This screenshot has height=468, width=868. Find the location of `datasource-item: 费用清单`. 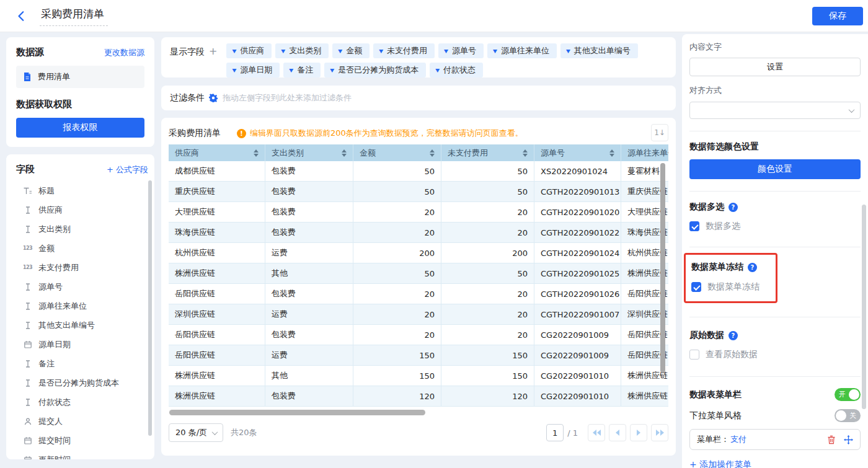

datasource-item: 费用清单 is located at coordinates (81, 77).